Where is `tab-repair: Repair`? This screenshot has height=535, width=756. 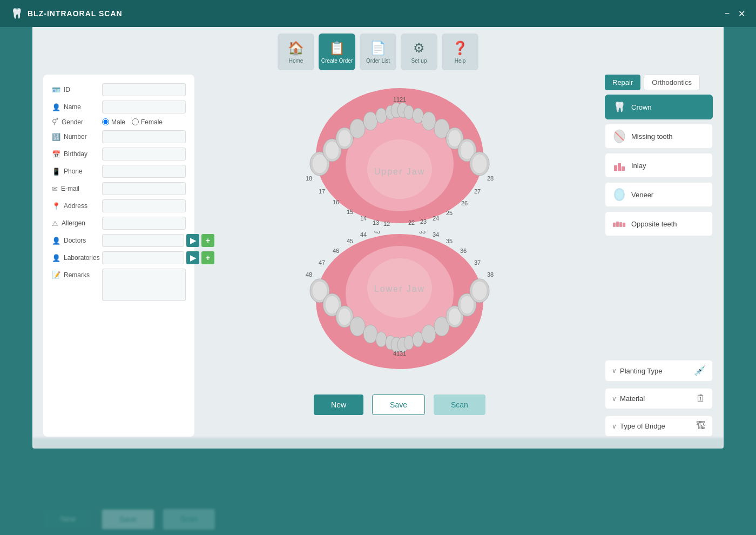 tab-repair: Repair is located at coordinates (623, 82).